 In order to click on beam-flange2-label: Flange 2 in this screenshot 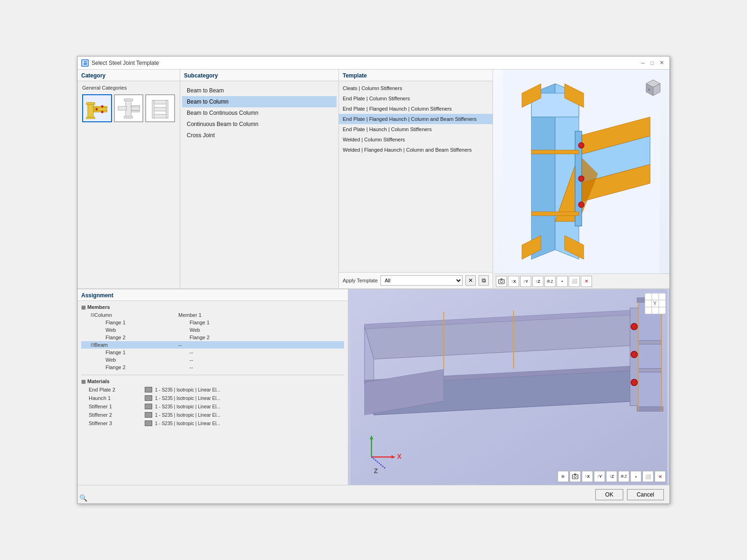, I will do `click(148, 367)`.